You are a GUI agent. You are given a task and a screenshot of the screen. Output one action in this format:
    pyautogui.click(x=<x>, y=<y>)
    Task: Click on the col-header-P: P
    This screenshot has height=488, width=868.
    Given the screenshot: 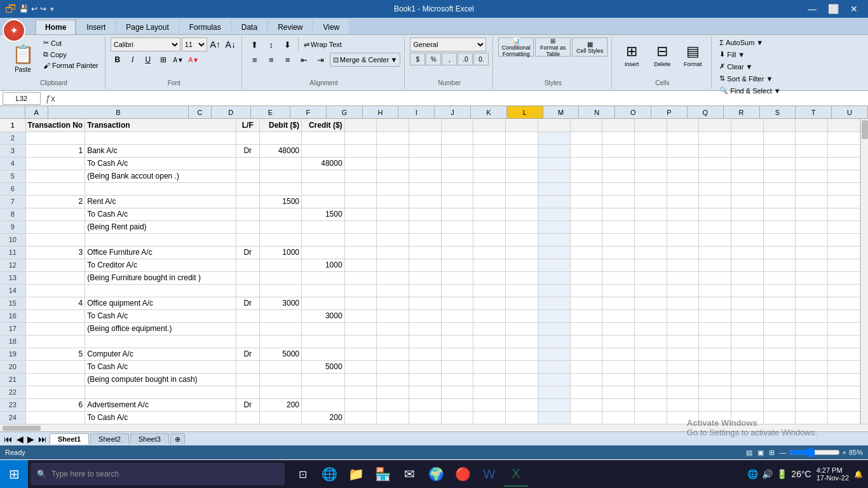 What is the action you would take?
    pyautogui.click(x=670, y=112)
    